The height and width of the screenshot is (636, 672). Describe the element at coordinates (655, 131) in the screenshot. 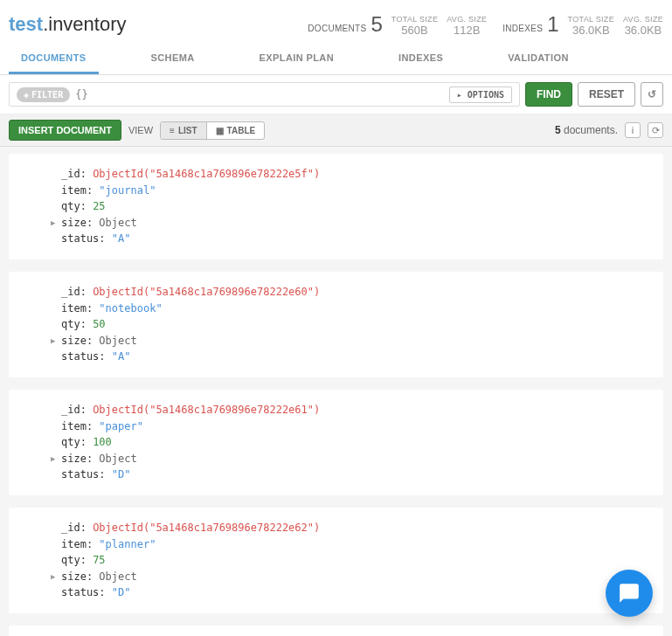

I see `refresh-icon: ⟳` at that location.